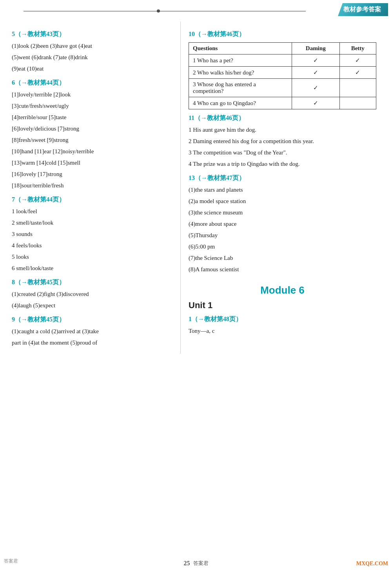 This screenshot has height=570, width=392. Describe the element at coordinates (282, 331) in the screenshot. I see `unit-section-content: Tony—a, c` at that location.